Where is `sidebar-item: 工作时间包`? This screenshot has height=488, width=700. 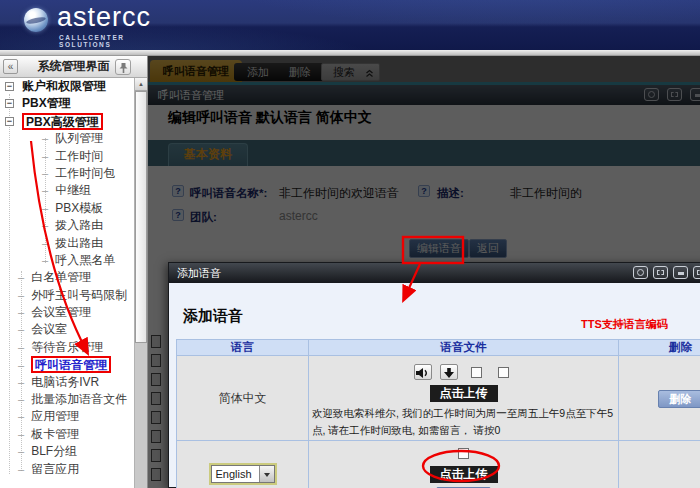
sidebar-item: 工作时间包 is located at coordinates (67, 174).